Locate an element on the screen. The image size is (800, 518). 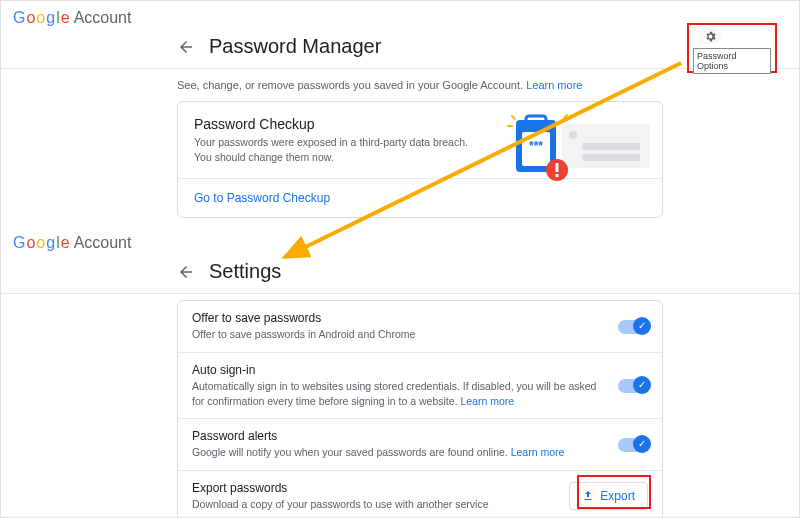
setting-export: Export passwords Download a copy of your… is located at coordinates (420, 494).